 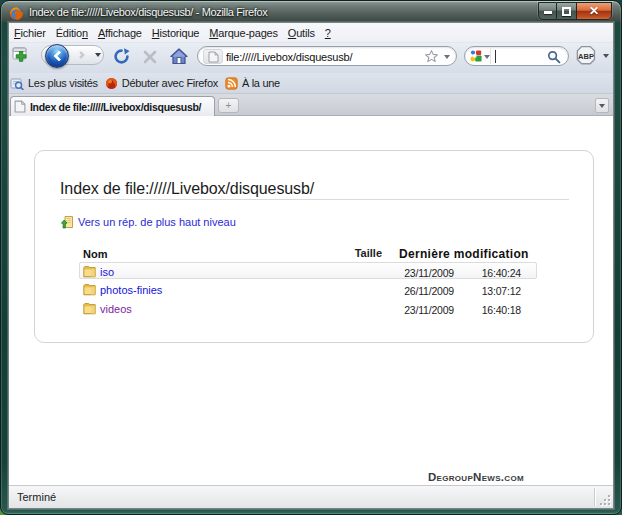 I want to click on file-entry: videos, so click(x=108, y=309).